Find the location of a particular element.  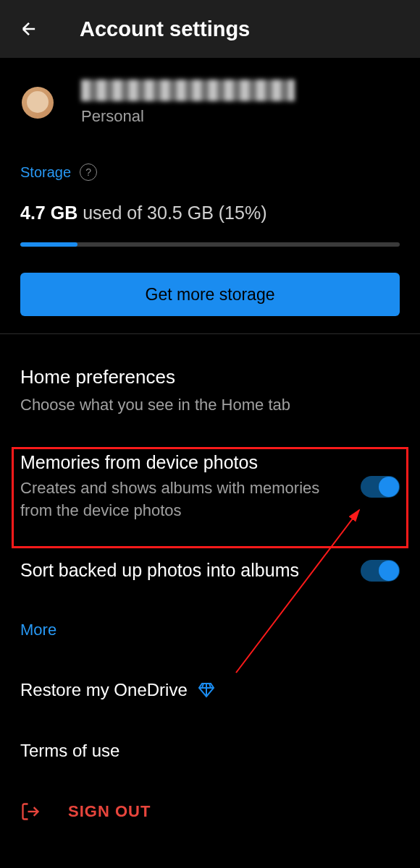

memories-title: Memories from device photos is located at coordinates (185, 463).